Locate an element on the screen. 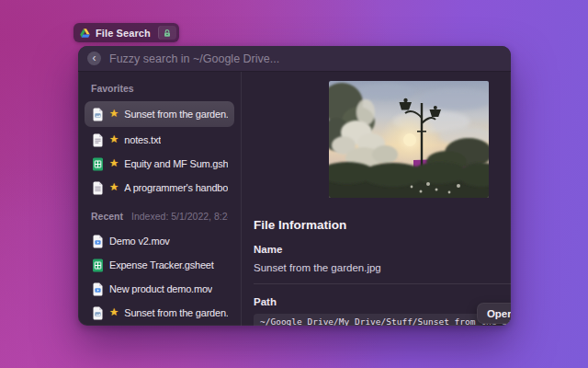 The height and width of the screenshot is (368, 588). section-label: Recent is located at coordinates (107, 216).